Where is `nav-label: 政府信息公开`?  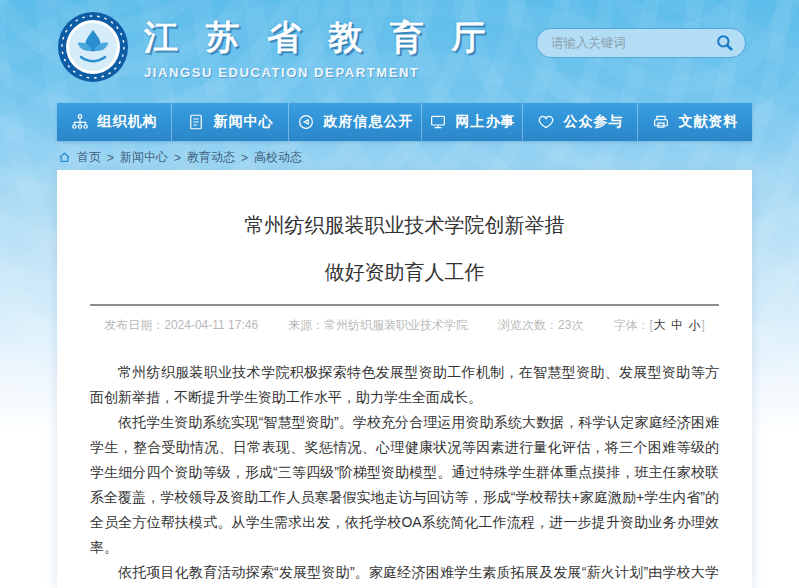
nav-label: 政府信息公开 is located at coordinates (369, 122).